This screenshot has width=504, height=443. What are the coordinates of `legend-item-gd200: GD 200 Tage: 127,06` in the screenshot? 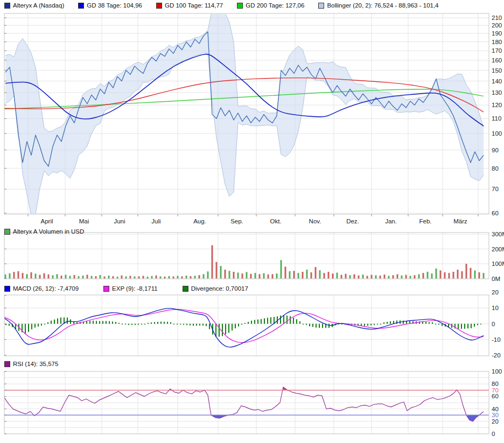 It's located at (270, 5).